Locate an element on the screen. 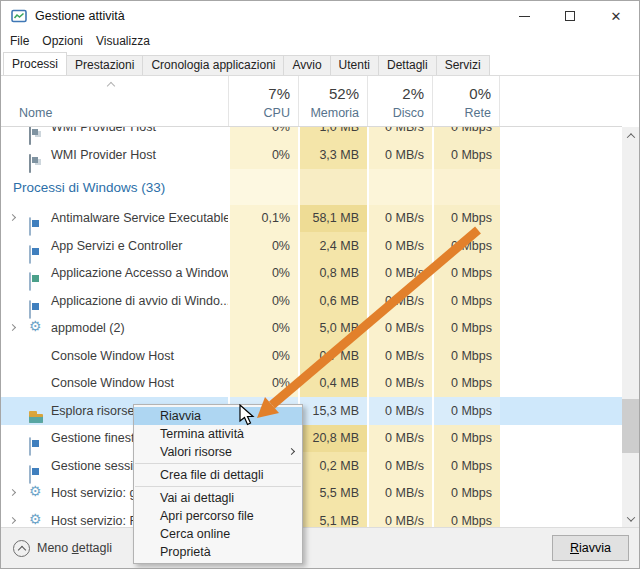 The height and width of the screenshot is (569, 640). context-menu-item-crea-file-di-dettagli: Crea file di dettagli is located at coordinates (218, 475).